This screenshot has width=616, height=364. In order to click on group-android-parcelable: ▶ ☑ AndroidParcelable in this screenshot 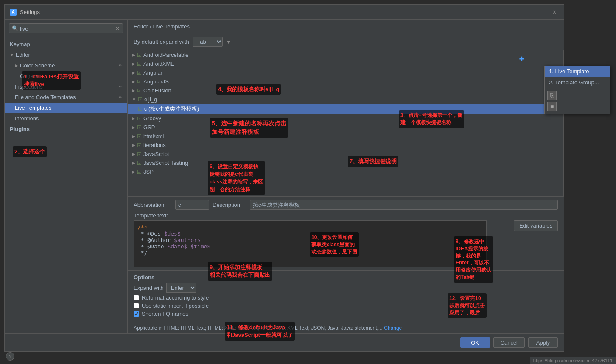, I will do `click(345, 55)`.